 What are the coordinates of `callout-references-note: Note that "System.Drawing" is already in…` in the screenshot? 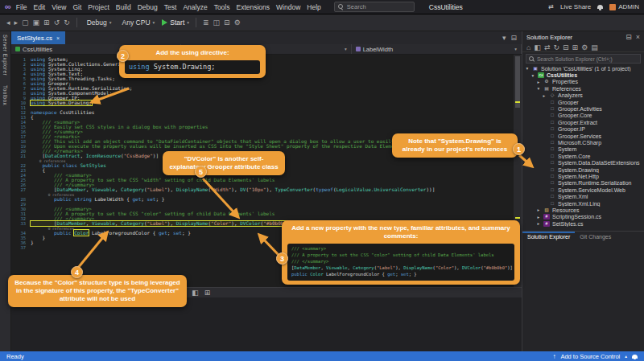 It's located at (455, 146).